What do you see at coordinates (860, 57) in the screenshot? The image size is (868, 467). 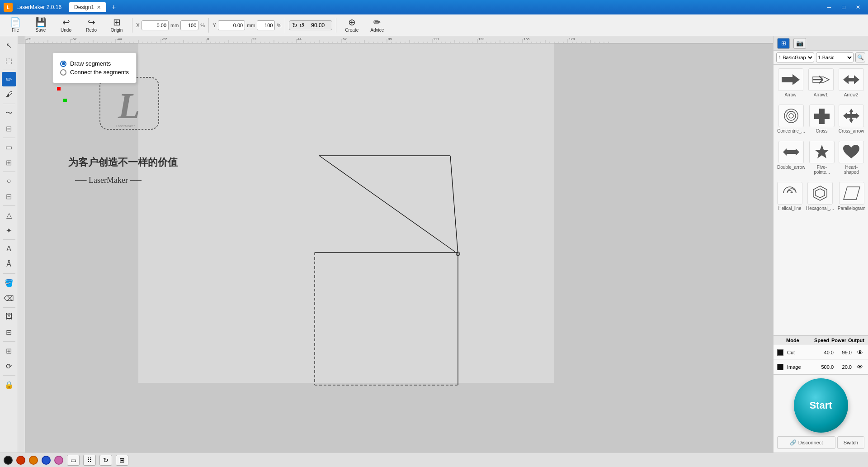 I see `shape-search-button: 🔍` at bounding box center [860, 57].